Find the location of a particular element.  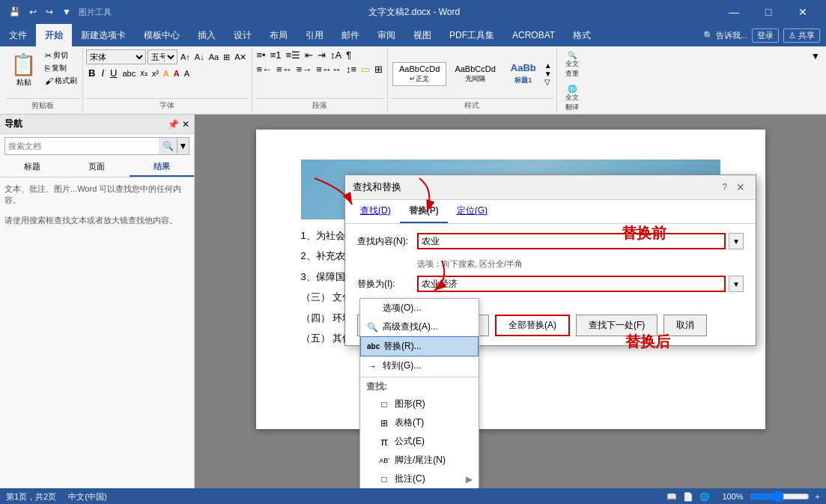

nav-tab-heading: 标题 is located at coordinates (32, 168).